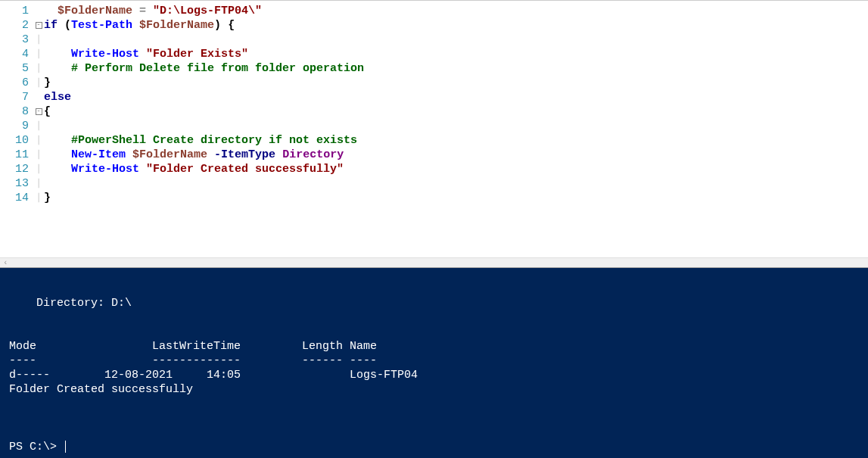 The height and width of the screenshot is (458, 868). I want to click on console-output-line: Folder Created successfully, so click(434, 389).